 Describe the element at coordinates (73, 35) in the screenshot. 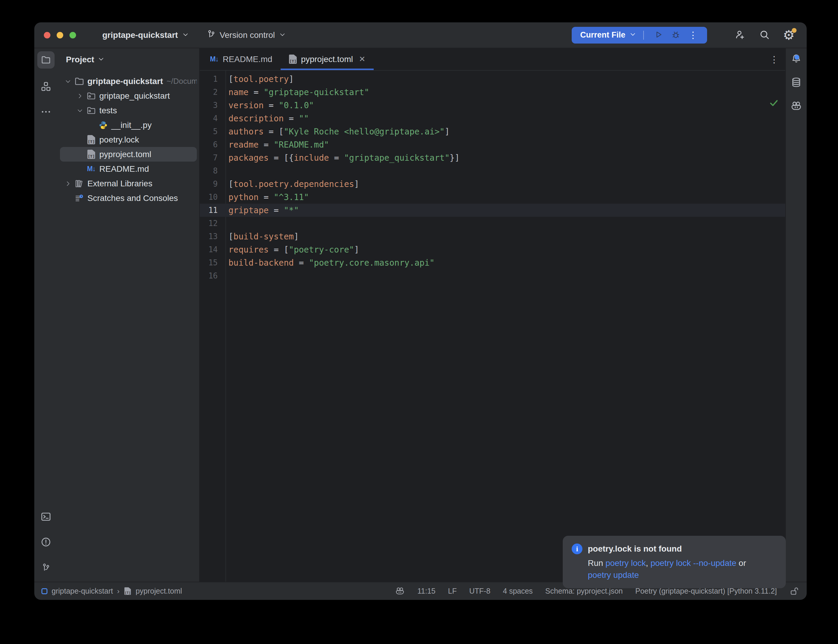

I see `zoom-window-button` at that location.